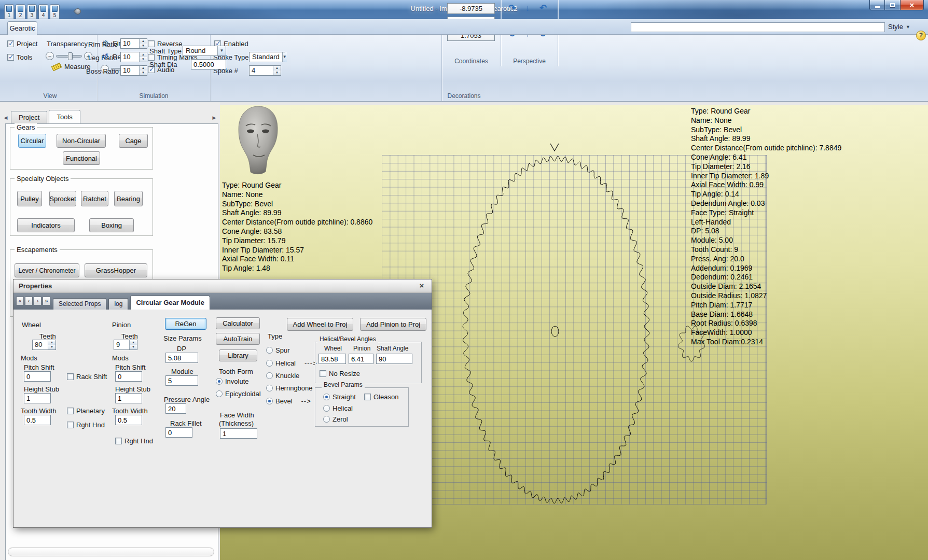 The image size is (928, 560). I want to click on wheel-teeth-spinner: 80 ▲▼, so click(44, 345).